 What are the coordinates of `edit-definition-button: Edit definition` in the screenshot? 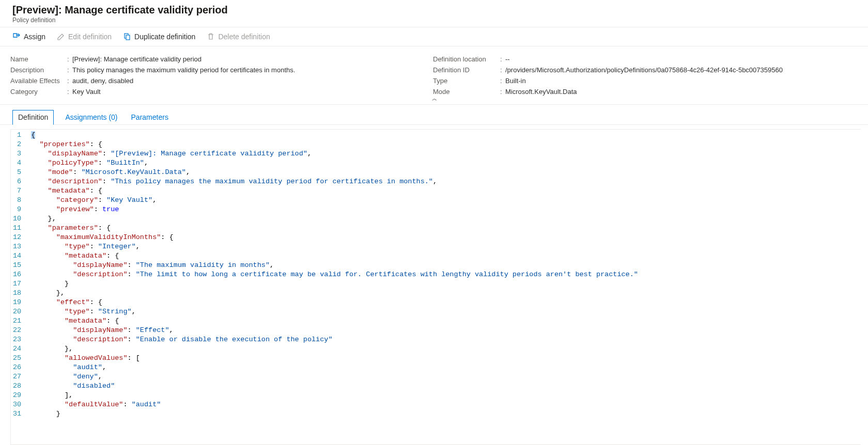 It's located at (84, 37).